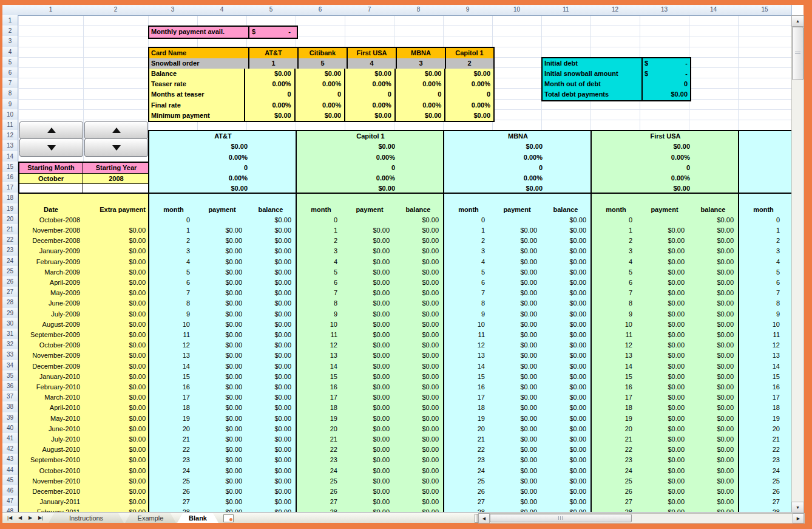 The height and width of the screenshot is (529, 812). I want to click on row-header: 8, so click(10, 94).